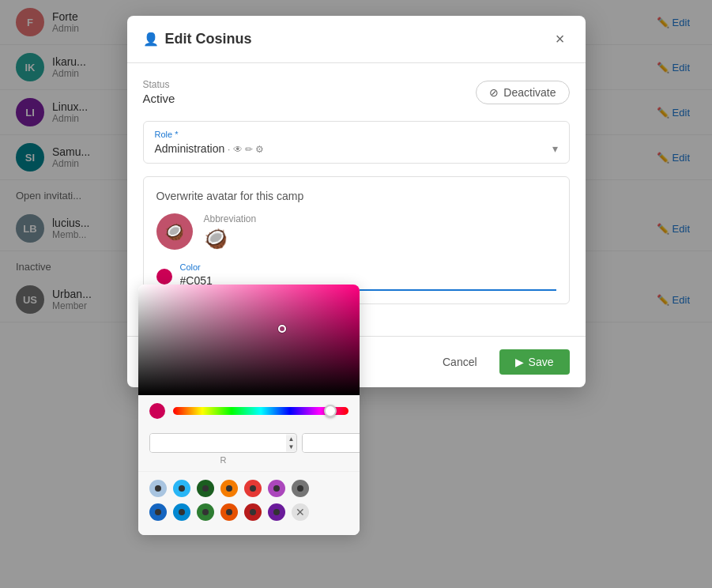  I want to click on status-row: Status Active ⊘ Deactivate, so click(356, 92).